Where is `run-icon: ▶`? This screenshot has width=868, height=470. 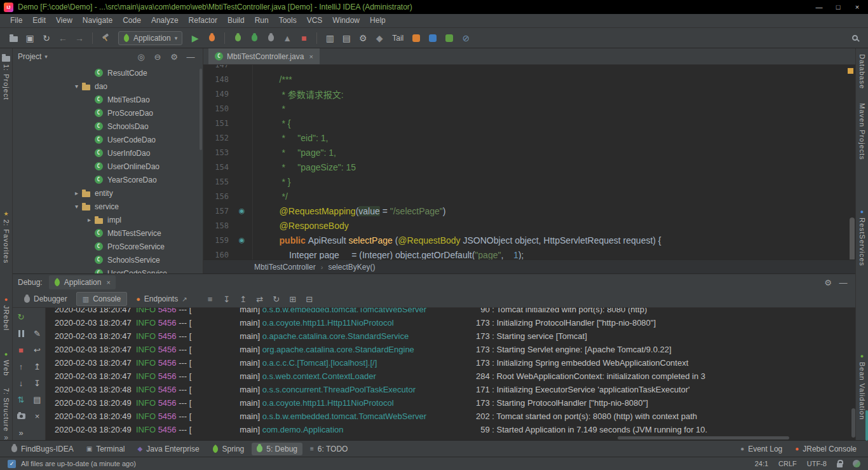 run-icon: ▶ is located at coordinates (195, 38).